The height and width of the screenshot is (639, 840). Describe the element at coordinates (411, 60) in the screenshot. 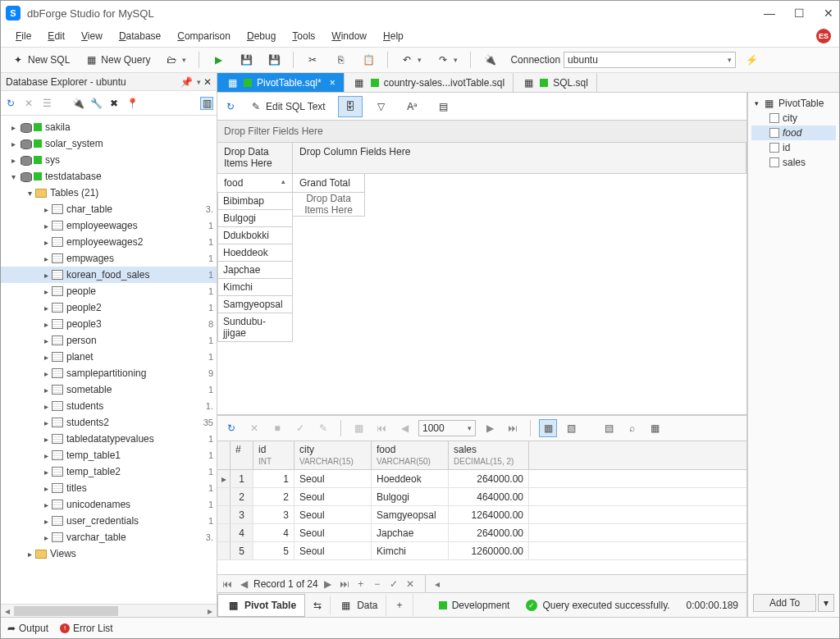

I see `undo-button: ↶▾` at that location.